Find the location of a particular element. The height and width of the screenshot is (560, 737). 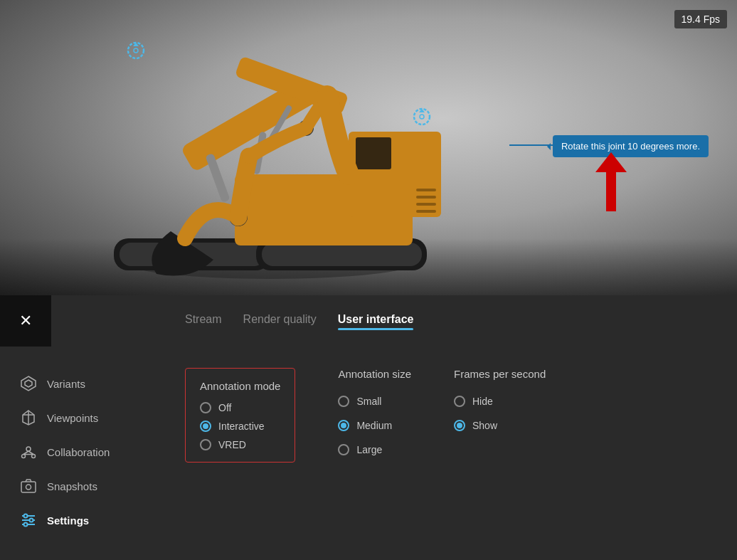

tab-render-quality: Render quality is located at coordinates (280, 321).